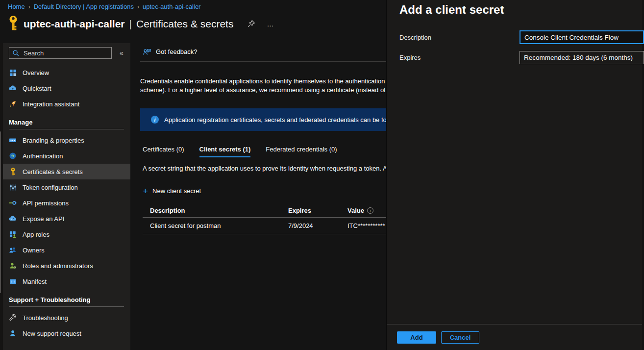 This screenshot has height=350, width=644. I want to click on tab-federated-credentials: Federated credentials (0), so click(301, 151).